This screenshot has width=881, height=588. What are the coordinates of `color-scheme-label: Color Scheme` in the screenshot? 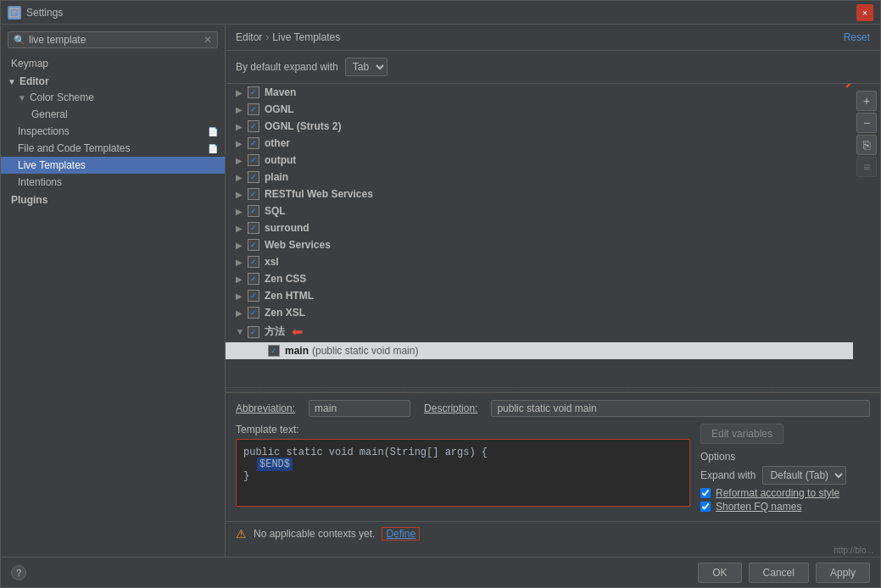 It's located at (62, 97).